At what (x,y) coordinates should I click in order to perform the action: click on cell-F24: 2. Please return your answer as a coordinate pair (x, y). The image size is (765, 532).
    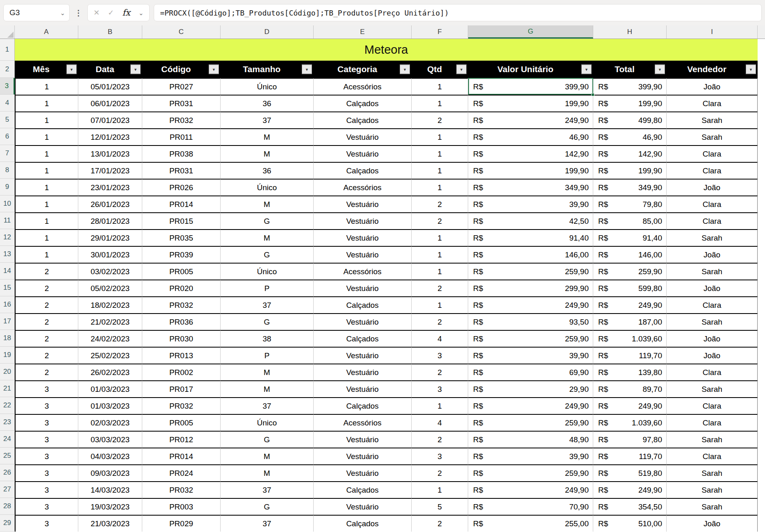
    Looking at the image, I should click on (440, 439).